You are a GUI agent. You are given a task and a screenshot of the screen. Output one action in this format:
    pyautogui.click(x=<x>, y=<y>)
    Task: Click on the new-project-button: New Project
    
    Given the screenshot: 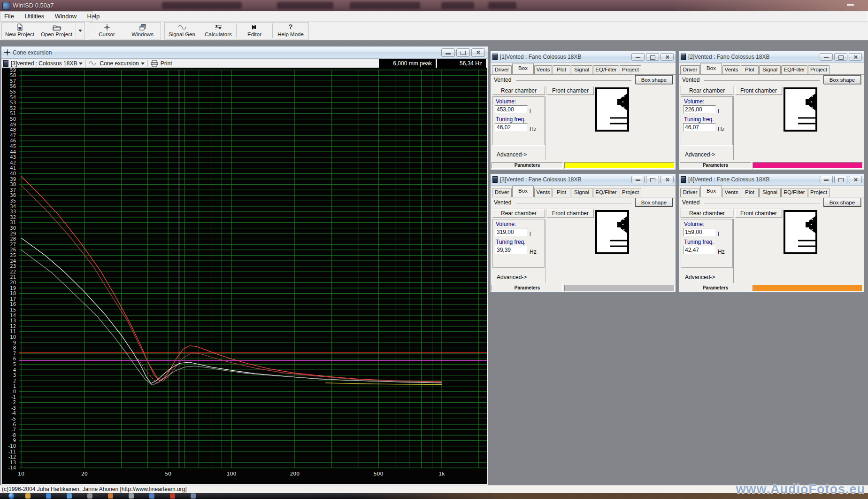 What is the action you would take?
    pyautogui.click(x=20, y=31)
    